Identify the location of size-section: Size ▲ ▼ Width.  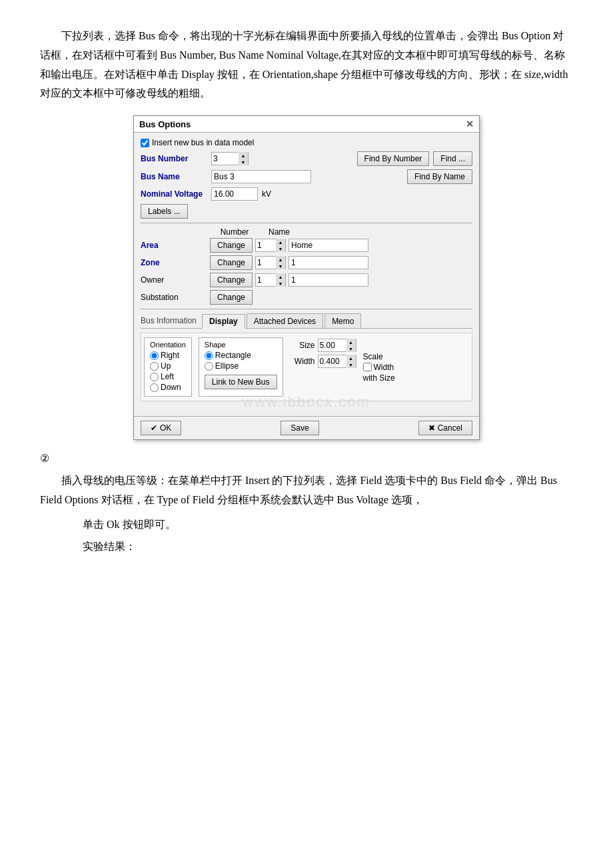
(323, 368).